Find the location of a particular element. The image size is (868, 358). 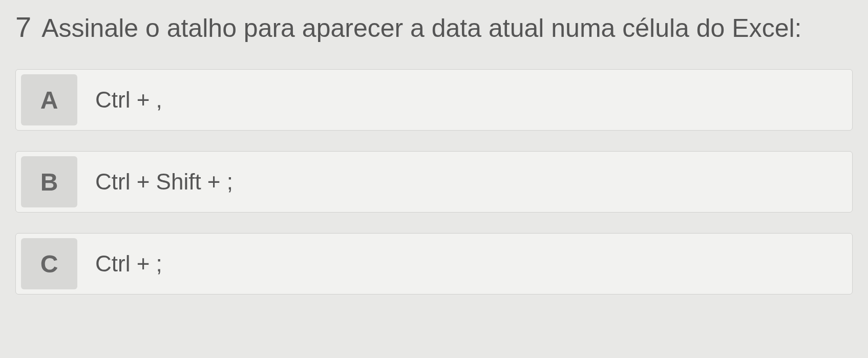

question-text: Assinale o atalho para aparecer a data a… is located at coordinates (421, 28).